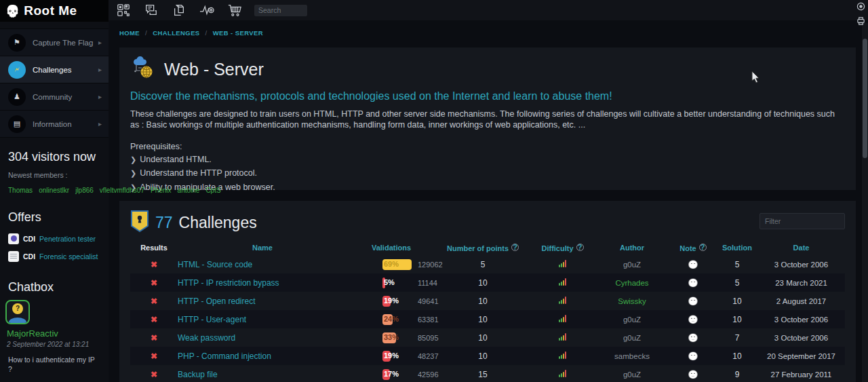  I want to click on challenges-grid-icon, so click(123, 10).